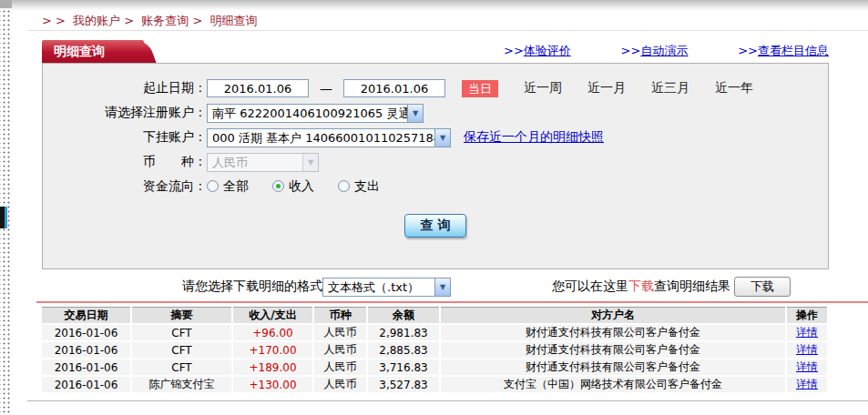 The image size is (868, 415). Describe the element at coordinates (448, 400) in the screenshot. I see `bottom-divider` at that location.